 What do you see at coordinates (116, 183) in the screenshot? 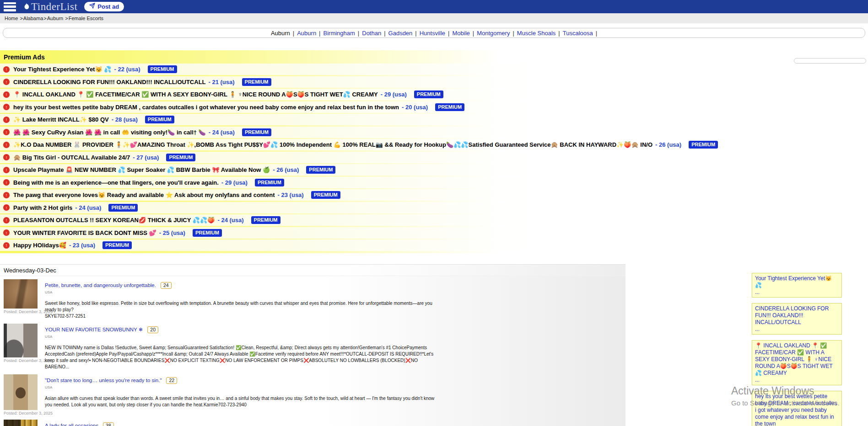
I see `premium-ad-title: Being with me is an experience—one that …` at bounding box center [116, 183].